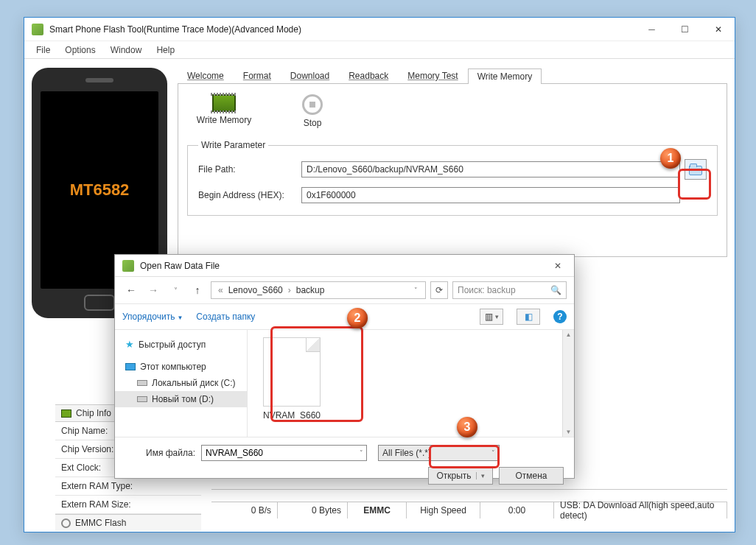 The width and height of the screenshot is (756, 545). Describe the element at coordinates (292, 372) in the screenshot. I see `file-icon` at that location.